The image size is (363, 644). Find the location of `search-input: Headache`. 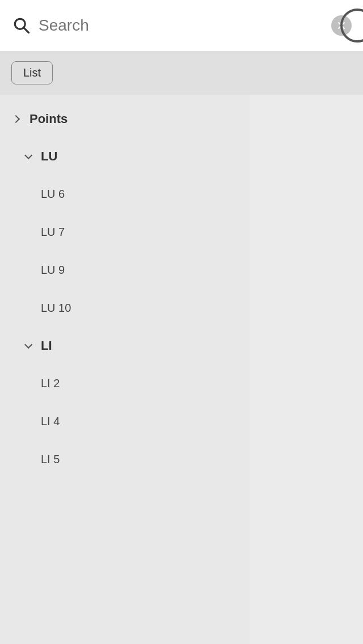

search-input: Headache is located at coordinates (182, 26).